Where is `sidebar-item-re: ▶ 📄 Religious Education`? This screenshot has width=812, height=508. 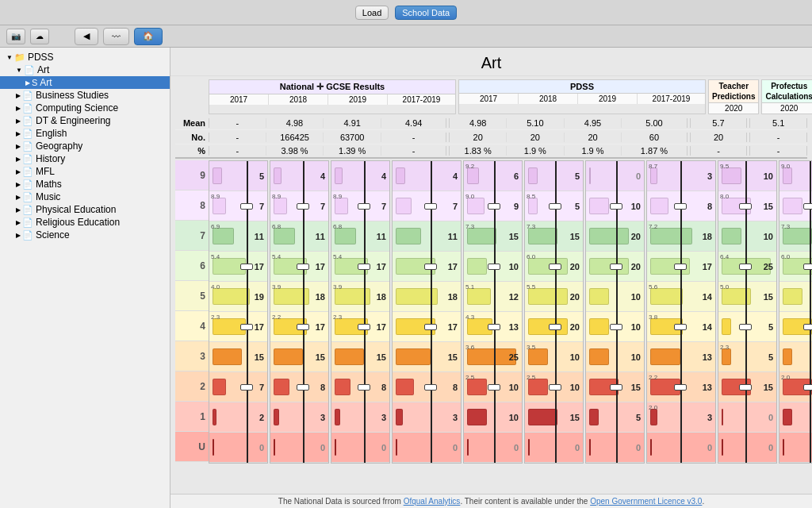
sidebar-item-re: ▶ 📄 Religious Education is located at coordinates (85, 222).